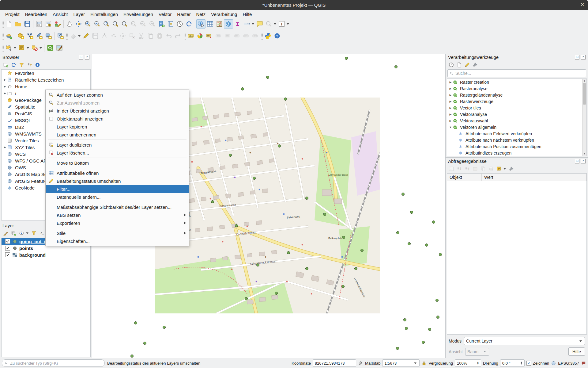 This screenshot has height=368, width=588. Describe the element at coordinates (511, 169) in the screenshot. I see `results-settings-button` at that location.